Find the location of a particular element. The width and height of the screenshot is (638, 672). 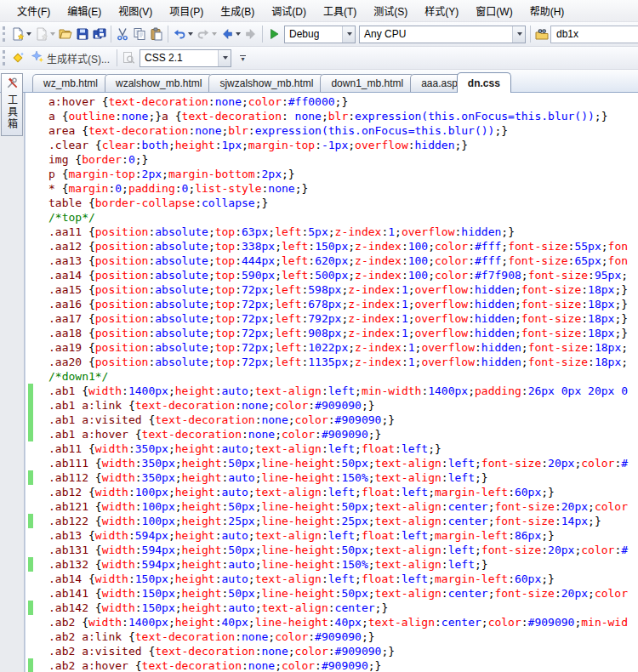

code-line: .ab1 {width:1400px;height:auto;text-alig… is located at coordinates (332, 391).